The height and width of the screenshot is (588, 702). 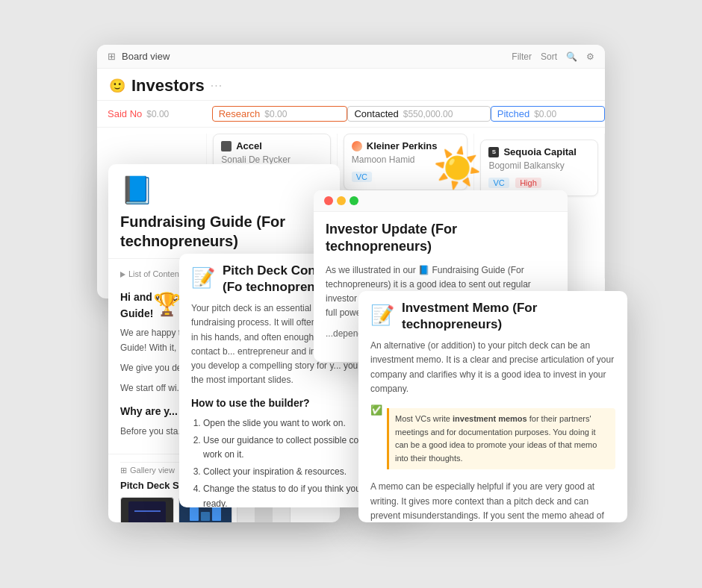 What do you see at coordinates (167, 304) in the screenshot?
I see `trophy-emoji: 🏆` at bounding box center [167, 304].